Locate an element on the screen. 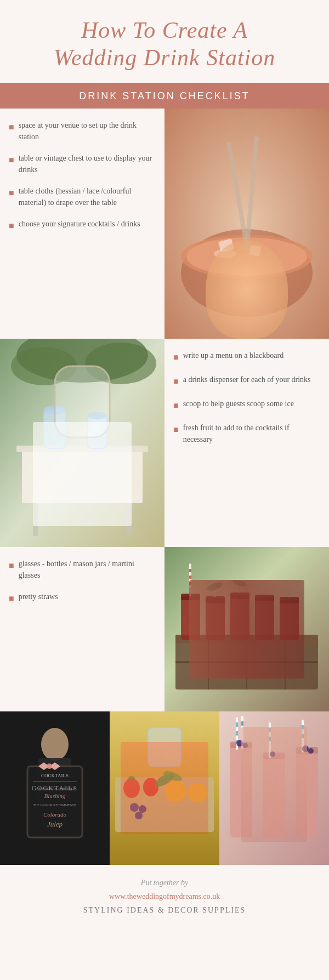 The height and width of the screenshot is (980, 329). photo-drinks is located at coordinates (247, 224).